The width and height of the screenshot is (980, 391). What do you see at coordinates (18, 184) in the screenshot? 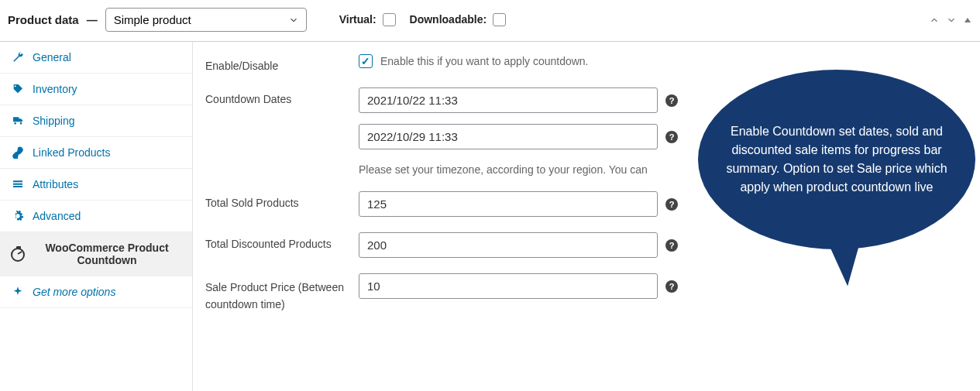
I see `list-icon` at bounding box center [18, 184].